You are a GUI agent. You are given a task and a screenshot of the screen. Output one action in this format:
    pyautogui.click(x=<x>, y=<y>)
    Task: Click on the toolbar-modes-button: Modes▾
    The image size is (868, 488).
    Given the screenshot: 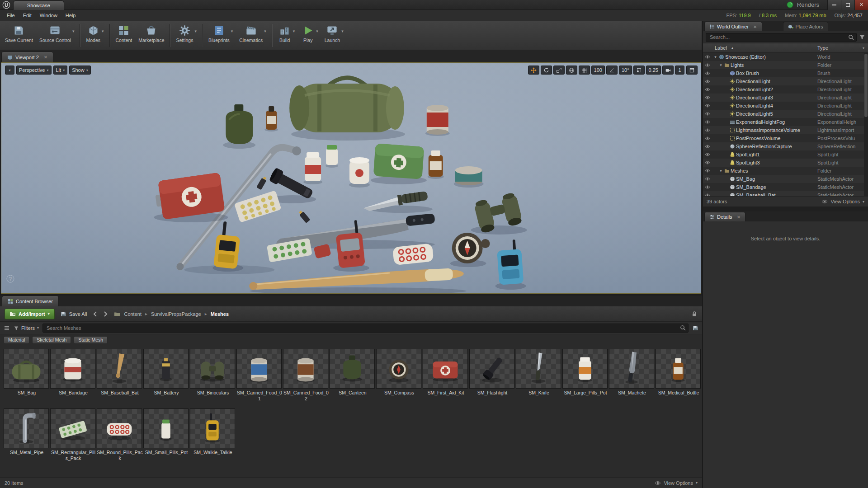 What is the action you would take?
    pyautogui.click(x=95, y=35)
    